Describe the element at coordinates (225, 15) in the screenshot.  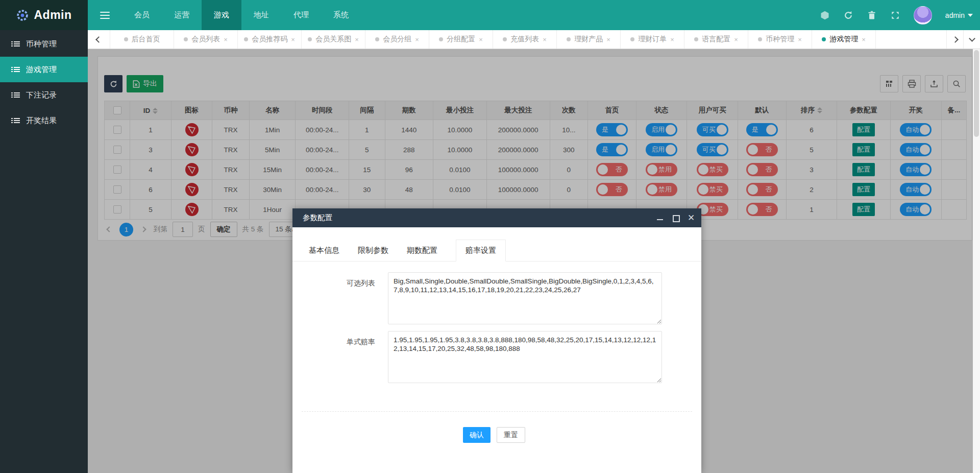
I see `main-menu: 会员 运营 游戏 地址 代理 系统` at that location.